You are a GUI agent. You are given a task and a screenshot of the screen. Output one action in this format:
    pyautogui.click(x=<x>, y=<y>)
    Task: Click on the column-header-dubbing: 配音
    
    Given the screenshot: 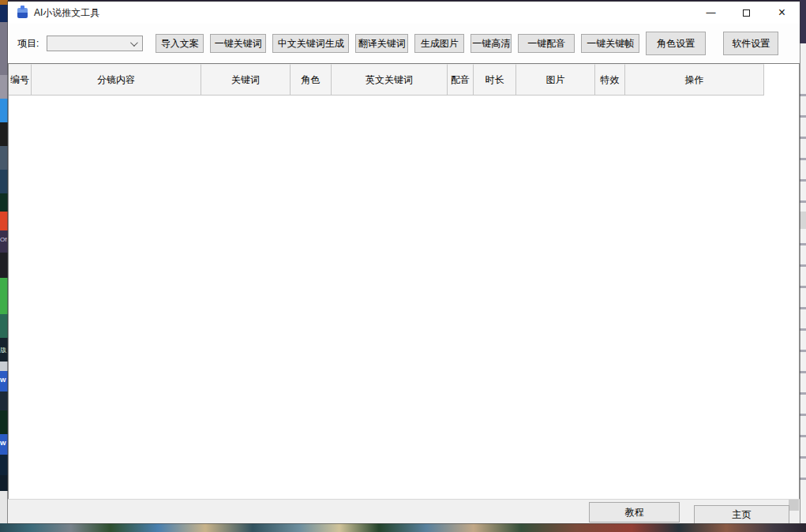 What is the action you would take?
    pyautogui.click(x=461, y=80)
    